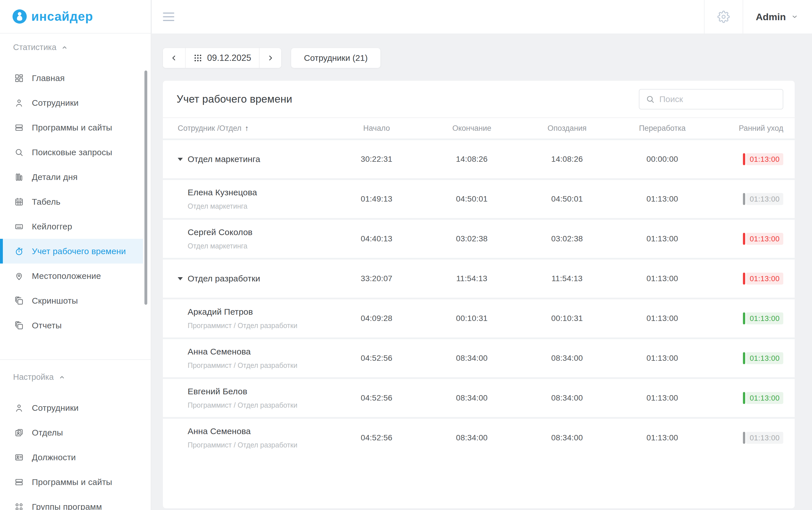 The width and height of the screenshot is (812, 510). I want to click on departments-icon, so click(19, 433).